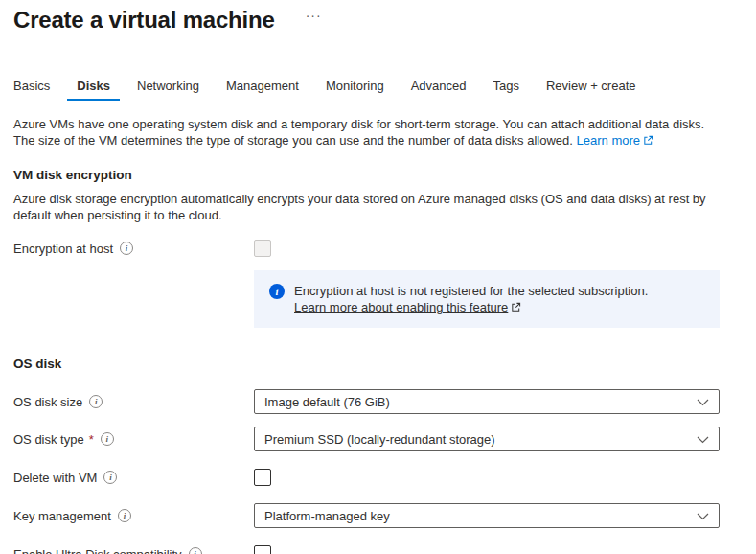  What do you see at coordinates (144, 20) in the screenshot?
I see `page-title: Create a virtual machine` at bounding box center [144, 20].